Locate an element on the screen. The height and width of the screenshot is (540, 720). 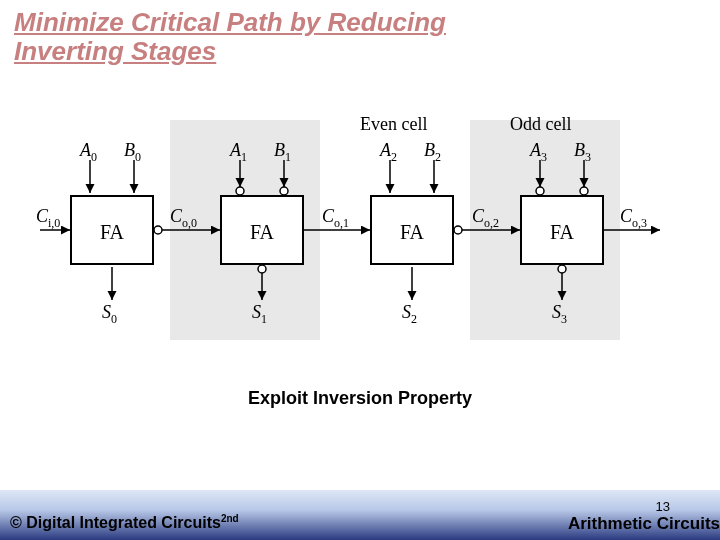
signal-s0: S0 is located at coordinates (110, 314).